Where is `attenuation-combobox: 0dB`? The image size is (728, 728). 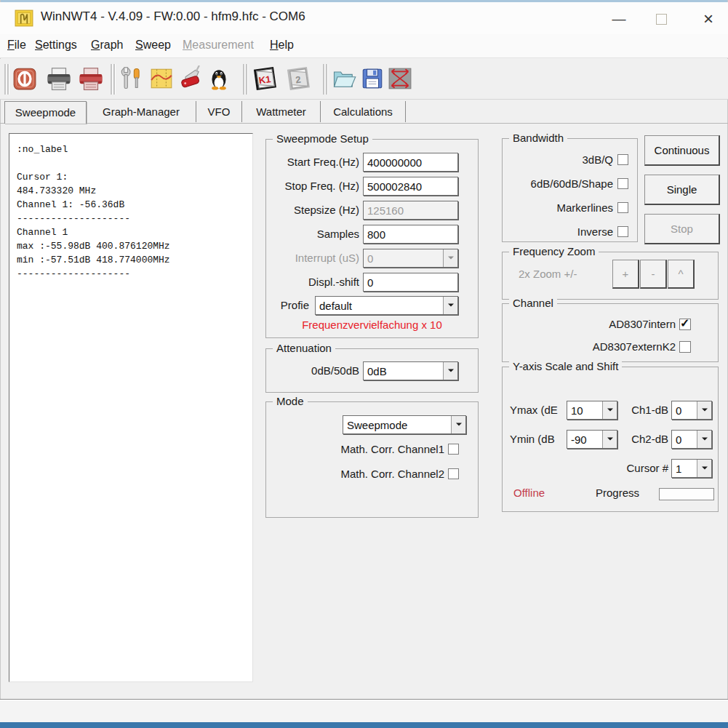
attenuation-combobox: 0dB is located at coordinates (410, 371).